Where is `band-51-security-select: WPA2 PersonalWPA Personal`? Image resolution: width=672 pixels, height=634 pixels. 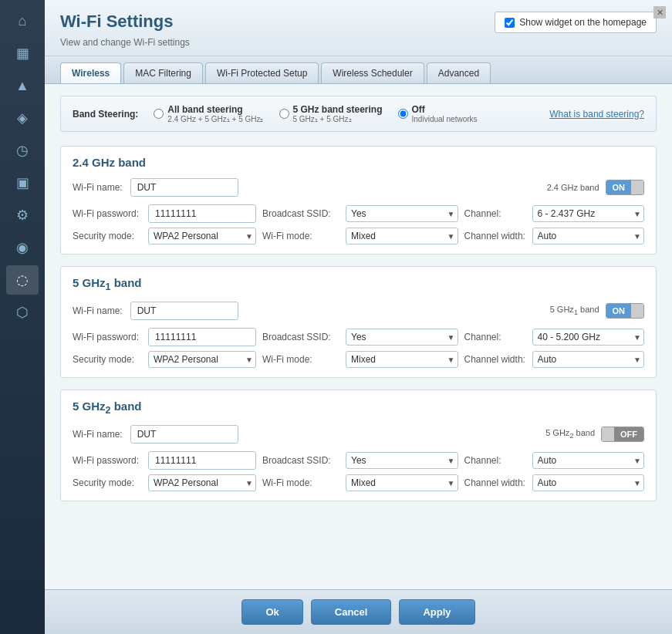 band-51-security-select: WPA2 PersonalWPA Personal is located at coordinates (202, 359).